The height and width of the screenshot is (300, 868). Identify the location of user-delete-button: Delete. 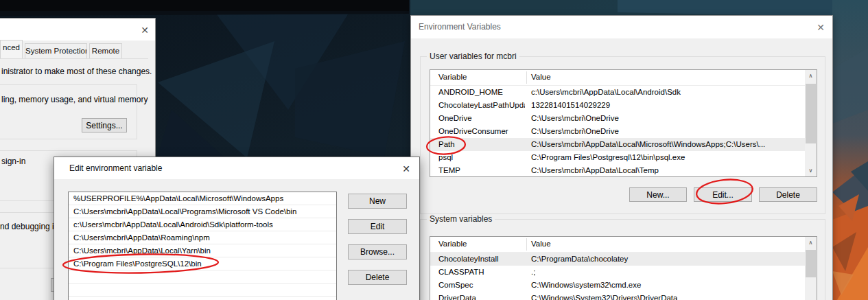
(788, 195).